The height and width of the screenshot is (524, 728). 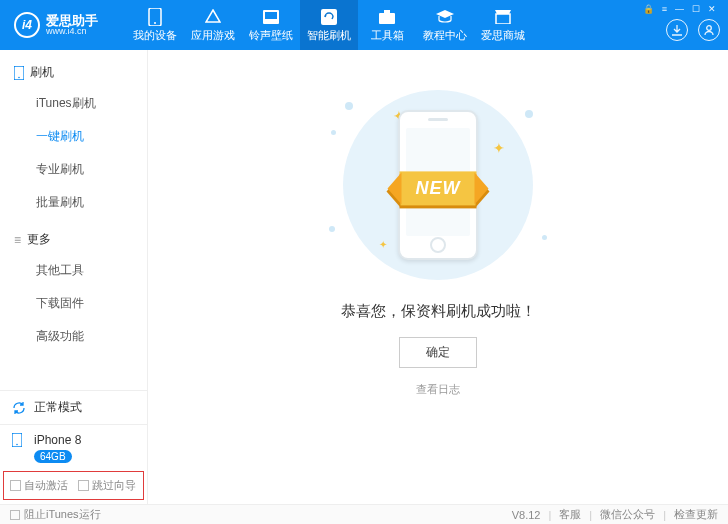 I want to click on auto-activate-checkbox: 自动激活, so click(x=39, y=486).